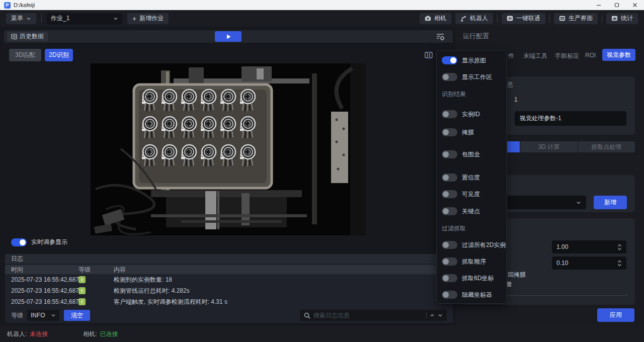 This screenshot has height=342, width=644. I want to click on tab-end-tool: 末端工具, so click(535, 56).